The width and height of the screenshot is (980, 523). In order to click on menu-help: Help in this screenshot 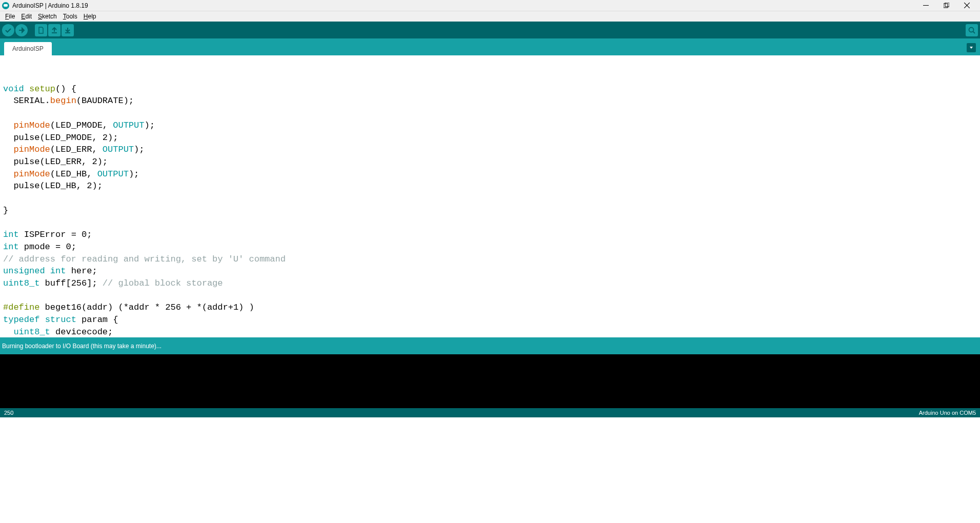, I will do `click(90, 16)`.